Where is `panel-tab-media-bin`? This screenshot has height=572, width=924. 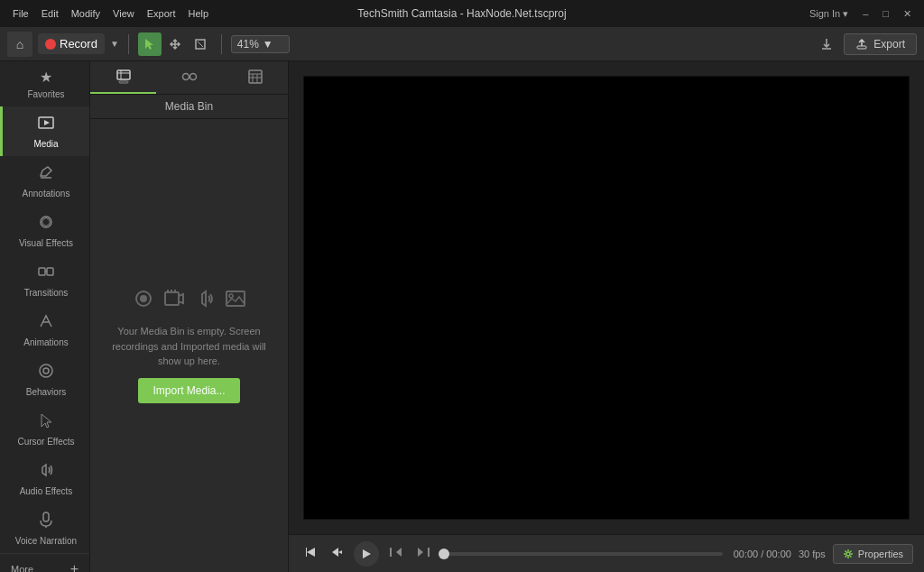 panel-tab-media-bin is located at coordinates (123, 78).